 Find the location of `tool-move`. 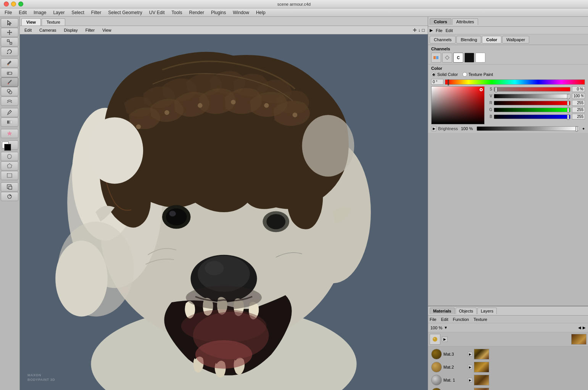

tool-move is located at coordinates (10, 32).